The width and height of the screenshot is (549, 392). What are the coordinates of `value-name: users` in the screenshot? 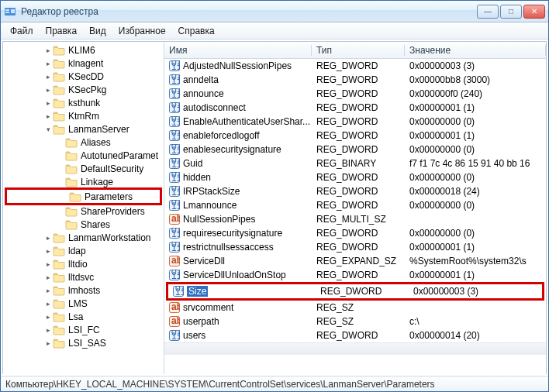 It's located at (194, 335).